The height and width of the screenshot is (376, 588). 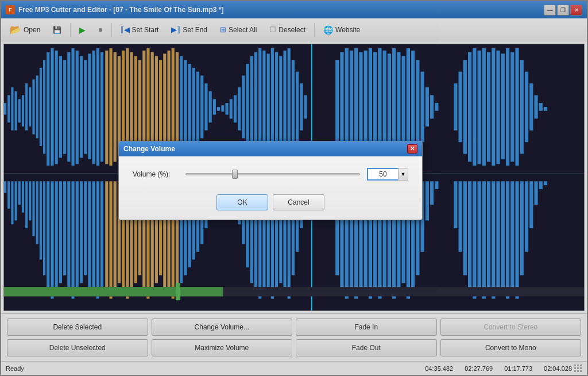 I want to click on dialog-buttons: OK Cancel, so click(x=270, y=202).